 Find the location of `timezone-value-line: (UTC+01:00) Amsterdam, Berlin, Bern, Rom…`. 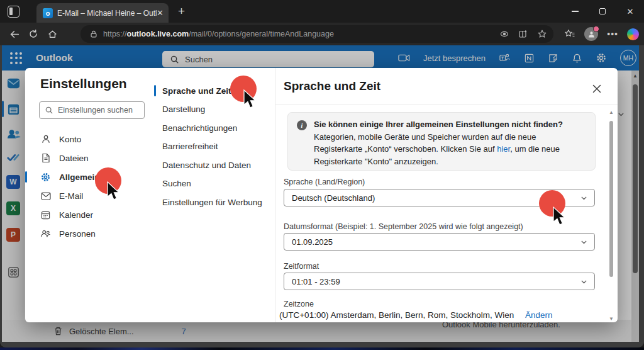

timezone-value-line: (UTC+01:00) Amsterdam, Berlin, Bern, Rom… is located at coordinates (416, 315).